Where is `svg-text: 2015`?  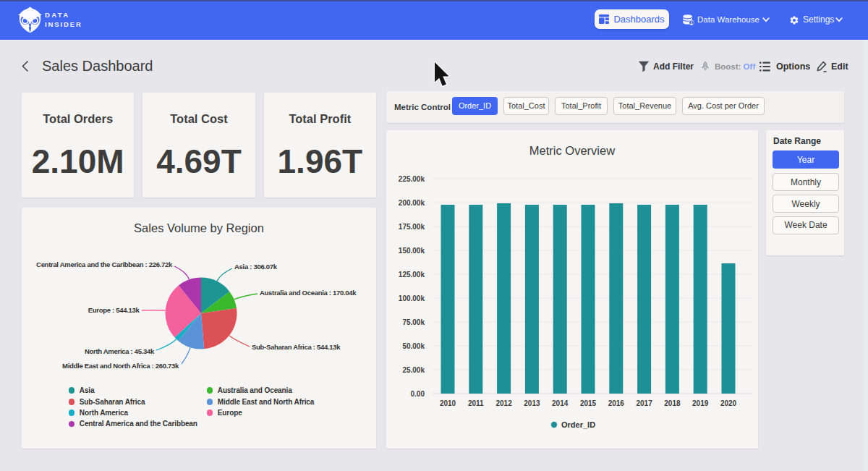
svg-text: 2015 is located at coordinates (589, 404).